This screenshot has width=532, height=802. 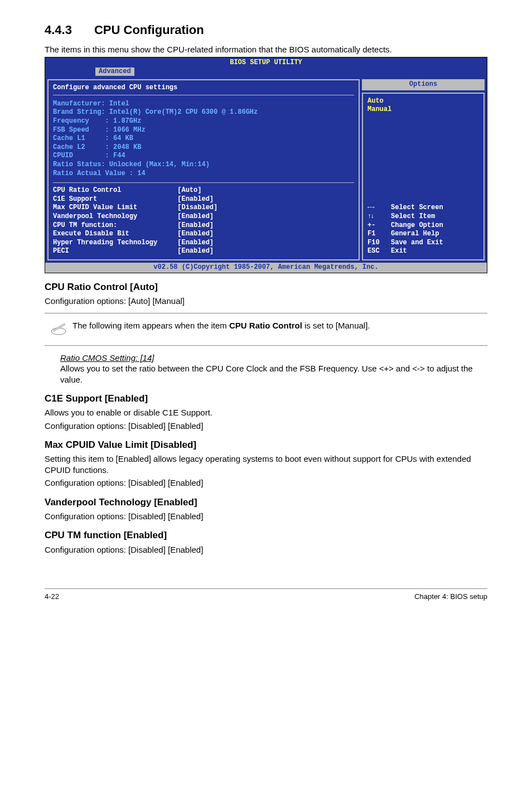 What do you see at coordinates (423, 176) in the screenshot?
I see `bios-right-pane: Auto Manual ←→Select Screen ↑↓Select Ite…` at bounding box center [423, 176].